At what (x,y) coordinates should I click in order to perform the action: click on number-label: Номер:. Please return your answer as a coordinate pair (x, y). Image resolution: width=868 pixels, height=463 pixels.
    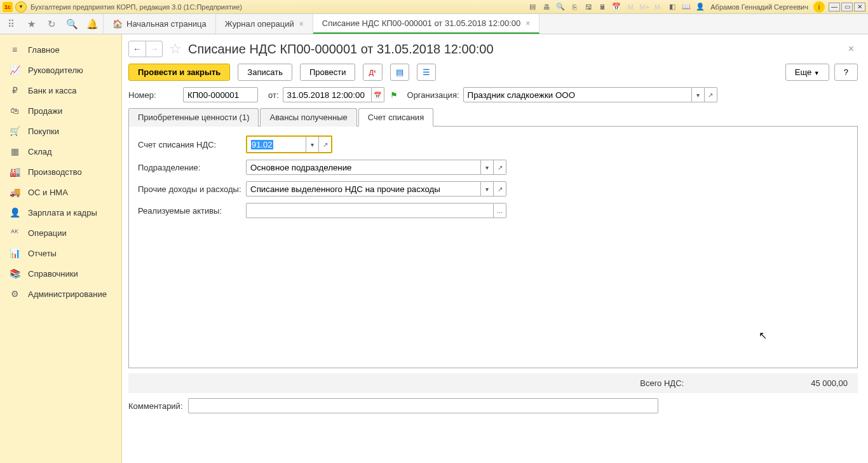
    Looking at the image, I should click on (154, 95).